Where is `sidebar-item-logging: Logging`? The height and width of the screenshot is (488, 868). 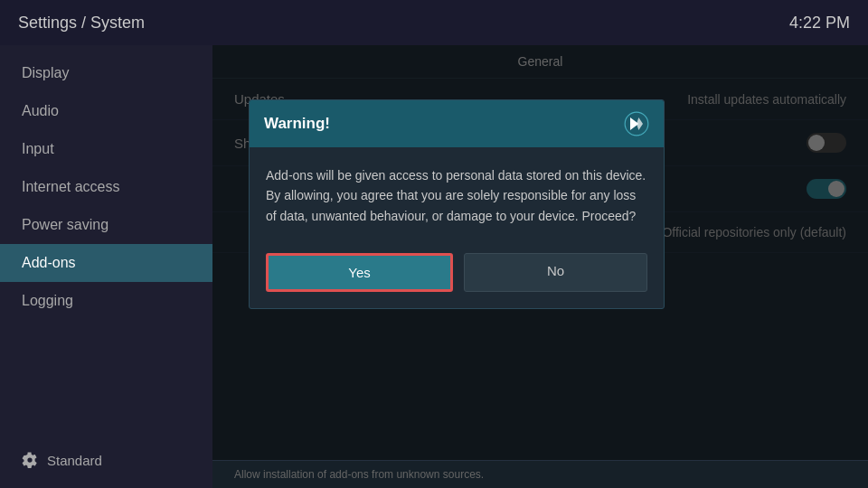
sidebar-item-logging: Logging is located at coordinates (107, 301).